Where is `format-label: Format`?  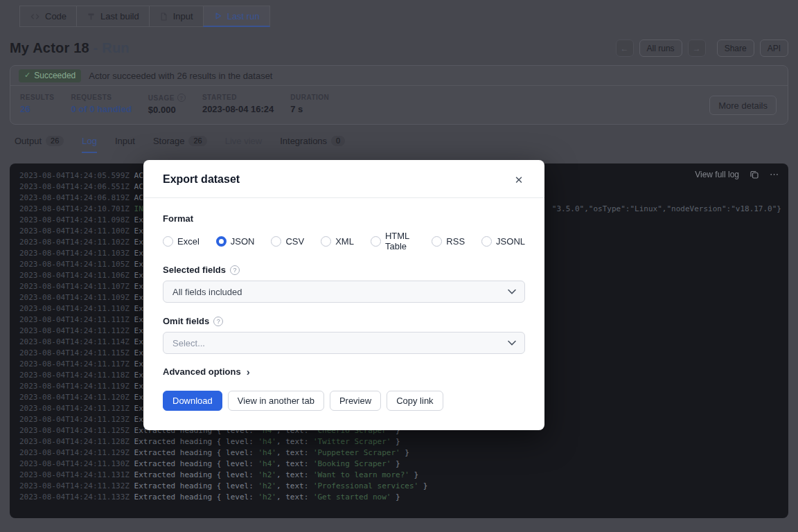
format-label: Format is located at coordinates (344, 219).